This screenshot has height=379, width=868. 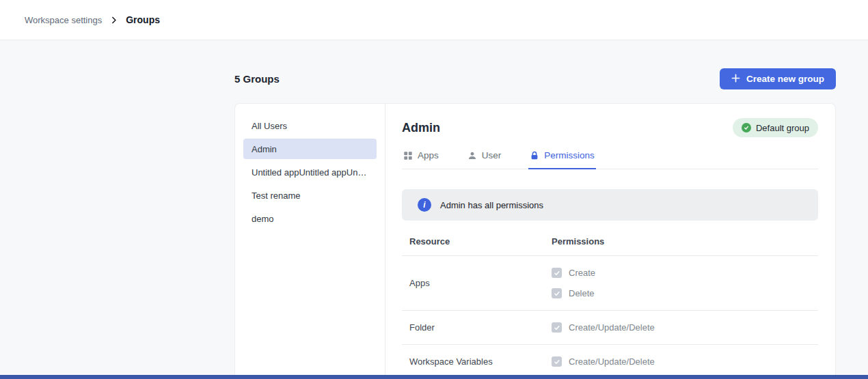 What do you see at coordinates (685, 273) in the screenshot?
I see `permission-apps-create: Create` at bounding box center [685, 273].